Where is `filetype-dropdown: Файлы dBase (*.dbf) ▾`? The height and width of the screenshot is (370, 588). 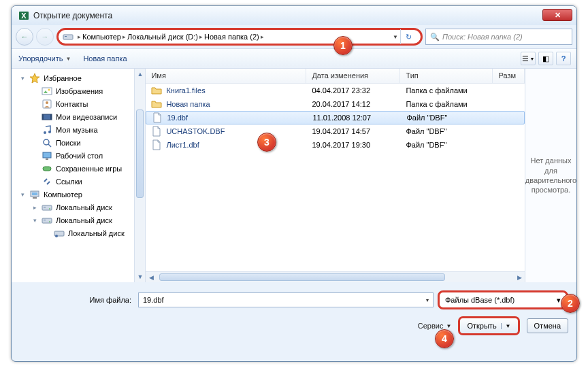 filetype-dropdown: Файлы dBase (*.dbf) ▾ is located at coordinates (503, 300).